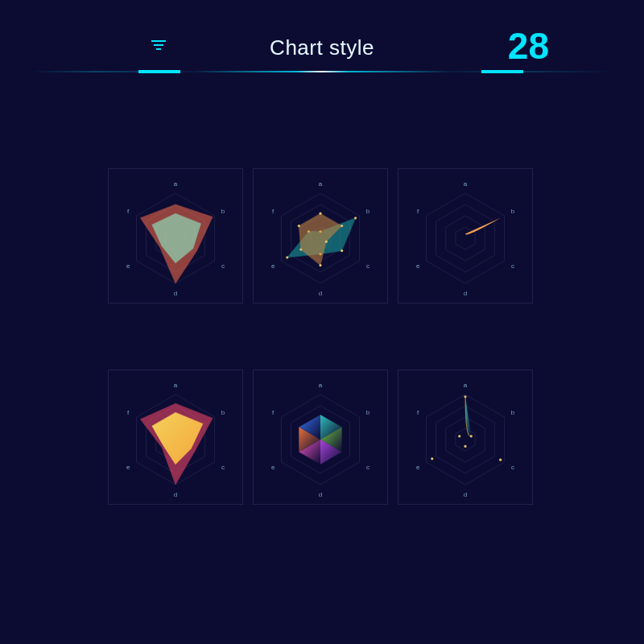 The height and width of the screenshot is (644, 644). Describe the element at coordinates (528, 46) in the screenshot. I see `style-count: 28` at that location.